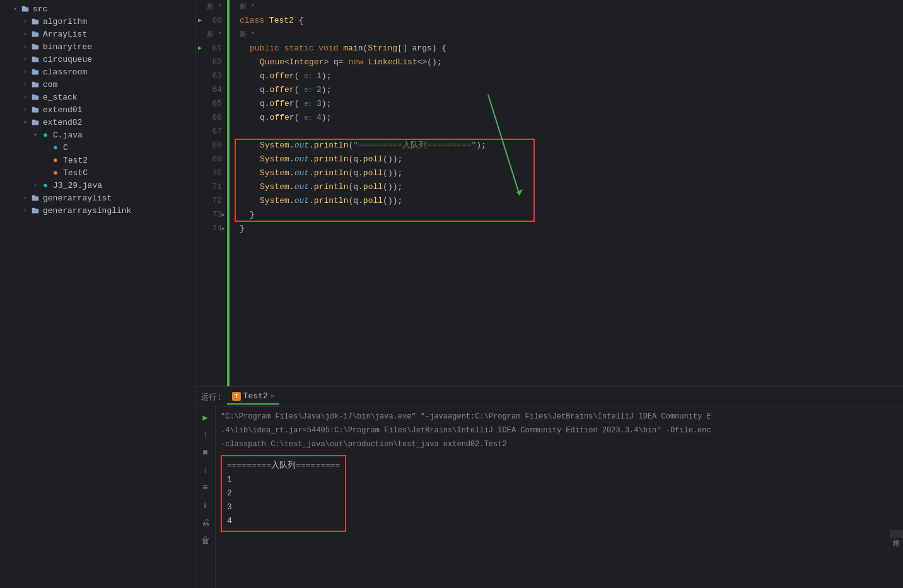 The image size is (903, 588). Describe the element at coordinates (284, 521) in the screenshot. I see `output-line-4: 4` at that location.